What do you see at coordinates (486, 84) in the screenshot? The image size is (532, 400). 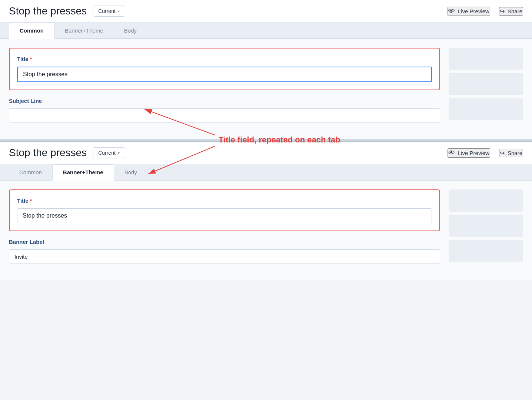 I see `sidebar-block-1b` at bounding box center [486, 84].